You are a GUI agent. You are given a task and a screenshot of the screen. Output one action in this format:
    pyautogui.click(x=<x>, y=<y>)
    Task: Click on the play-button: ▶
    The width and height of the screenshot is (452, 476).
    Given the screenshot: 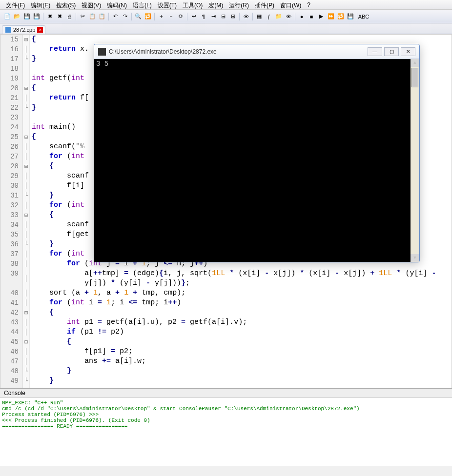 What is the action you would take?
    pyautogui.click(x=321, y=17)
    